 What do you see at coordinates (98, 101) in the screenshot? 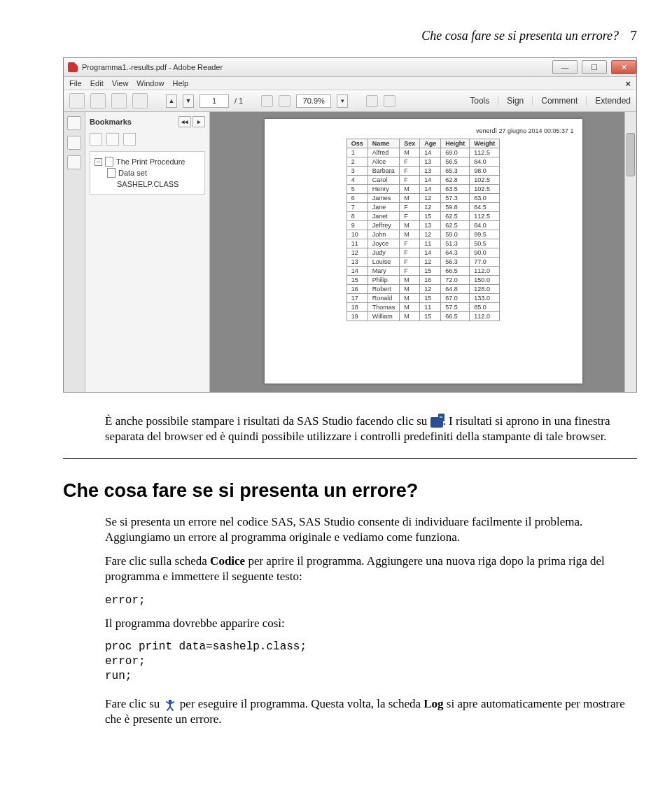
I see `save-icon` at bounding box center [98, 101].